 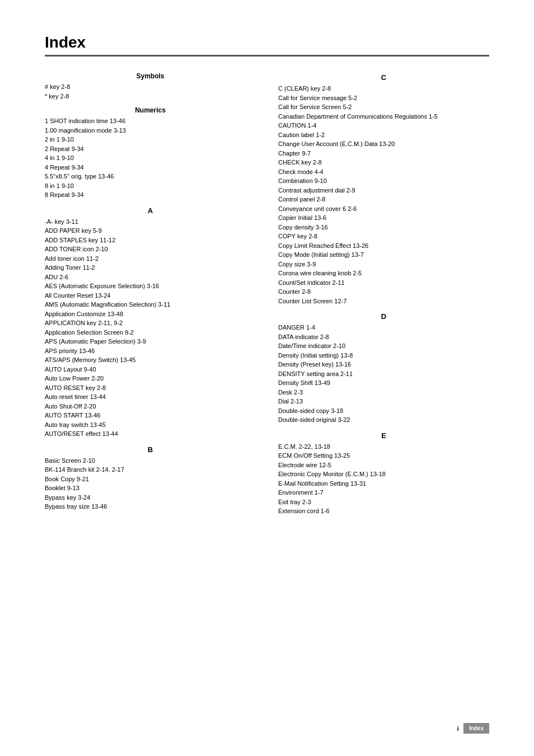 What do you see at coordinates (384, 301) in the screenshot?
I see `list-item: Counter List Screen 12-7` at bounding box center [384, 301].